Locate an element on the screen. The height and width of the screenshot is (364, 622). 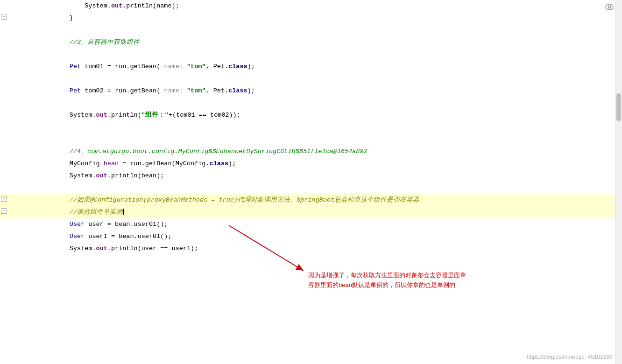
code-line-18: − //保持组件单实例 is located at coordinates (311, 212).